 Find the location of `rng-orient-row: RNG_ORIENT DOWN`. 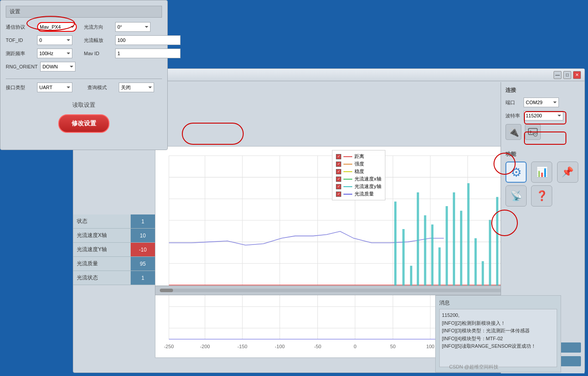

rng-orient-row: RNG_ORIENT DOWN is located at coordinates (41, 67).